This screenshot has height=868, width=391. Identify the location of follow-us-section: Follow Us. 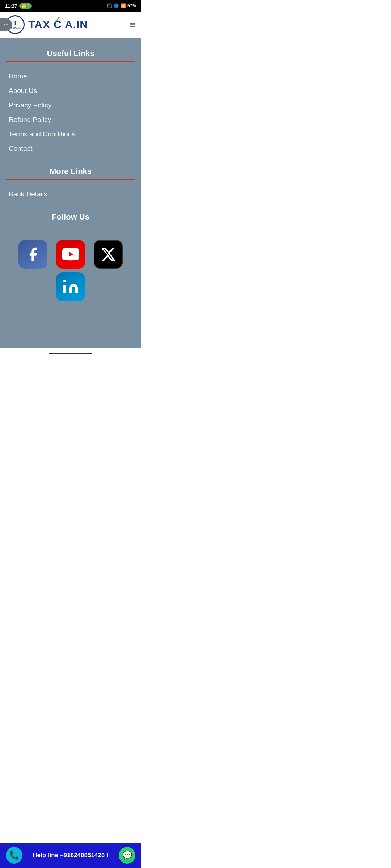
(71, 264).